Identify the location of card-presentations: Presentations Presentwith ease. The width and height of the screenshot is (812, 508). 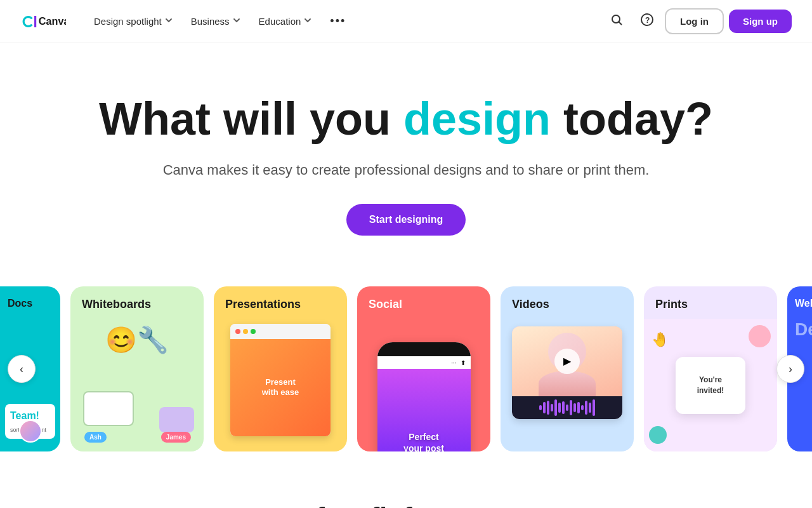
(280, 369).